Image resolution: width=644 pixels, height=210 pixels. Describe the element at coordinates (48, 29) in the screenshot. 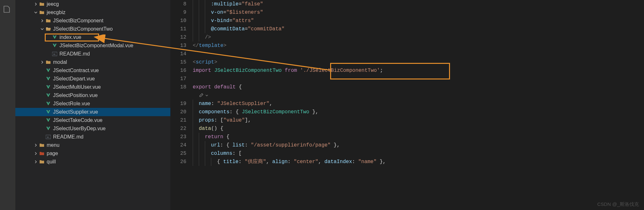

I see `folder-open-icon` at that location.